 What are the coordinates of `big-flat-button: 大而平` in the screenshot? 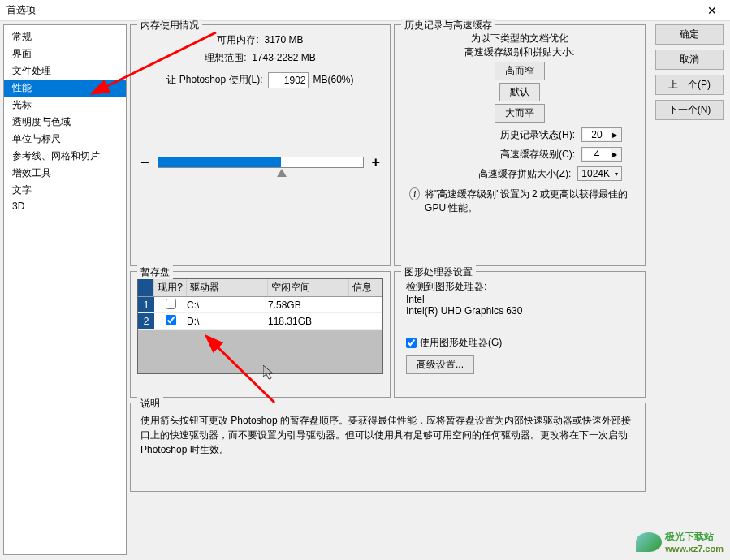 It's located at (520, 114).